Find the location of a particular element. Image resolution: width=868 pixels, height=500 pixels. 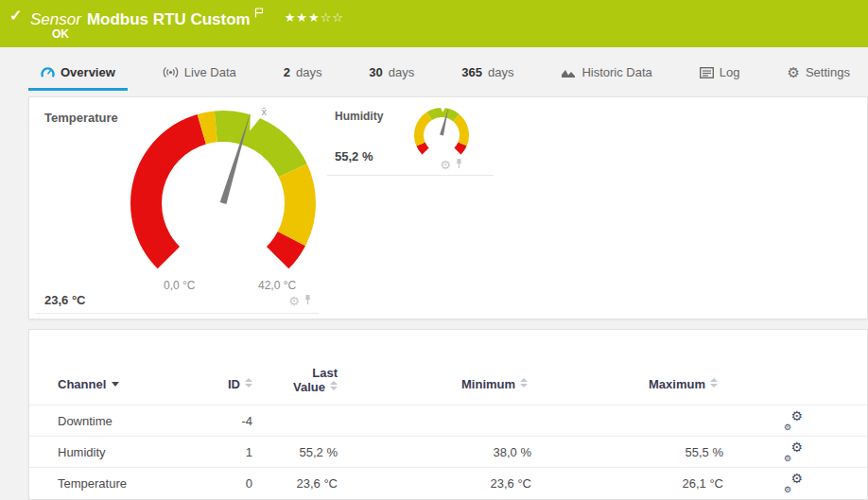

temperature-gauge: x̄ is located at coordinates (223, 199).